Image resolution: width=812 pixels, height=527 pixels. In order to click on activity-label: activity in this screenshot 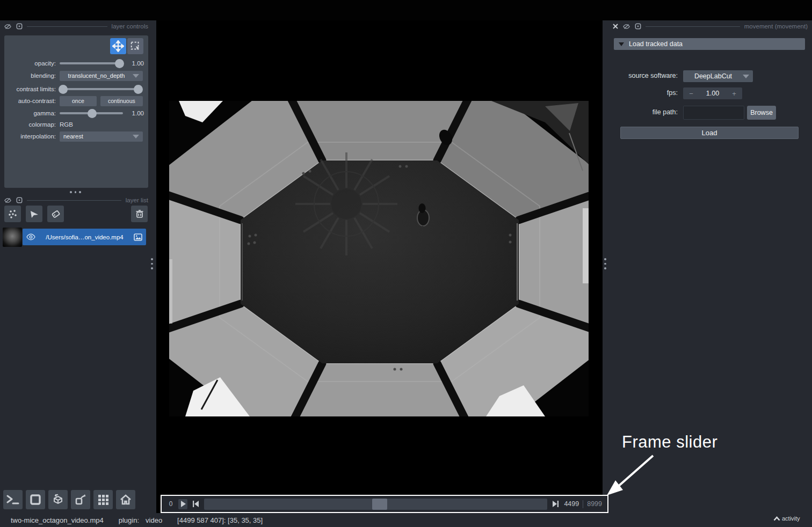, I will do `click(791, 518)`.